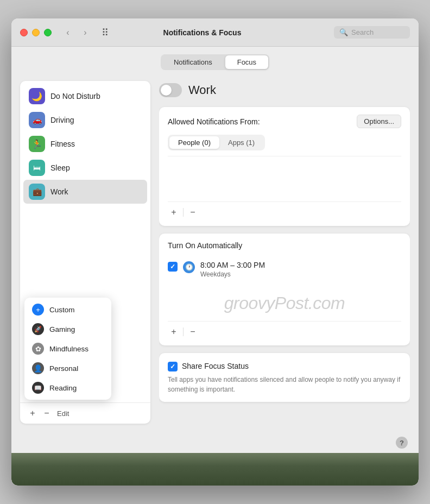 The height and width of the screenshot is (504, 430). Describe the element at coordinates (38, 388) in the screenshot. I see `reading-icon: 📖` at that location.